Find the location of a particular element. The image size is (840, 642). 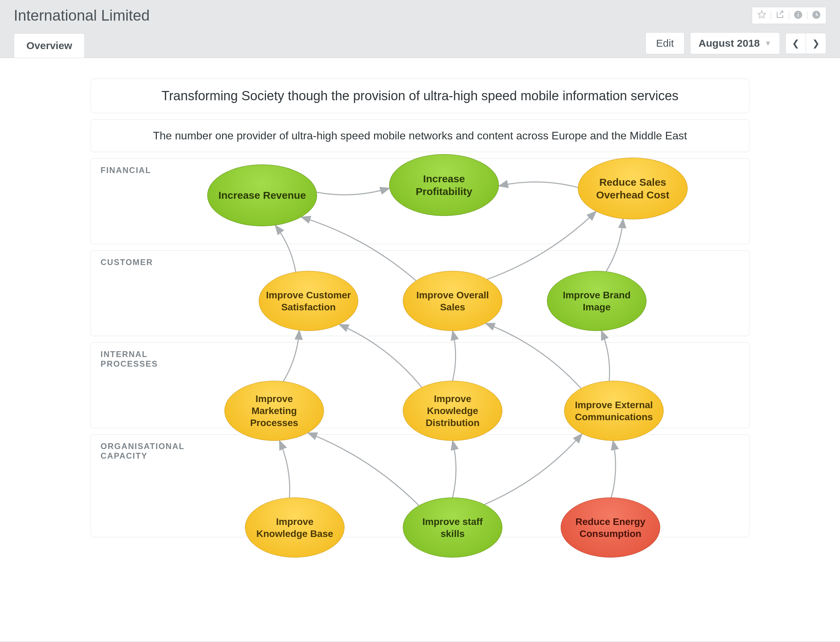

tab-overview: Overview is located at coordinates (49, 45).